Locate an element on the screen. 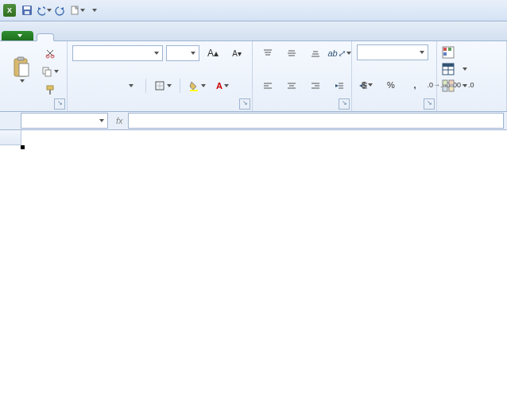 The height and width of the screenshot is (420, 507). formula-input is located at coordinates (316, 121).